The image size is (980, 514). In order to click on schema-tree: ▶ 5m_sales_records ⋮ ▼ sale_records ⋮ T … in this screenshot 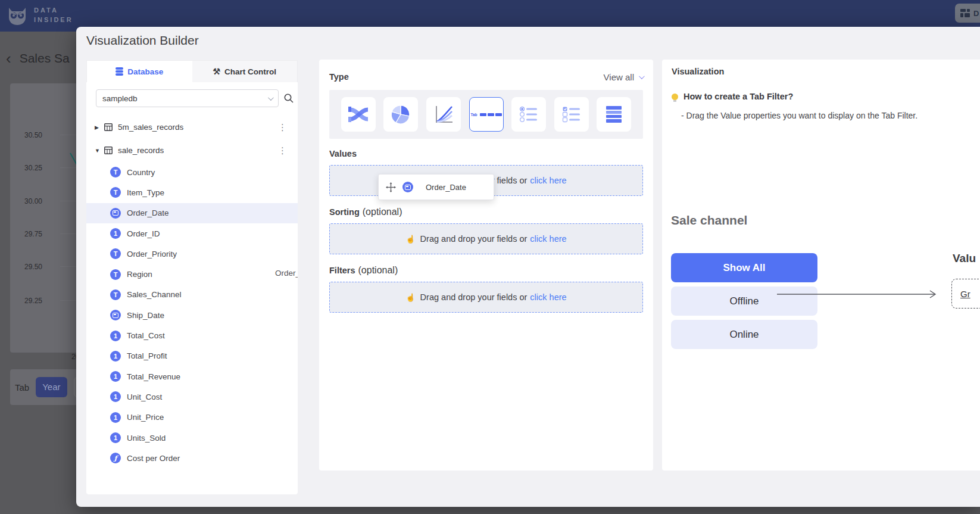, I will do `click(192, 292)`.